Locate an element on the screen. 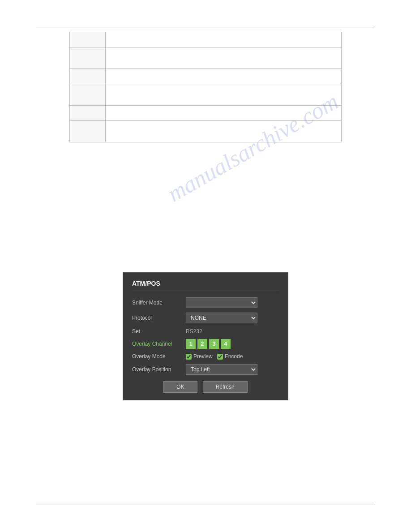 This screenshot has width=411, height=532. set-control: RS232 is located at coordinates (232, 331).